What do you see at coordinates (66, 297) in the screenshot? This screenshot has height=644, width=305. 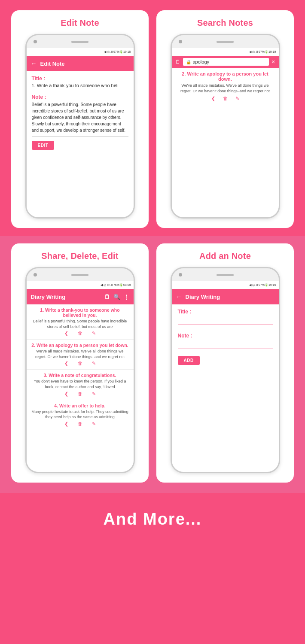 I see `diary-title: Diary Writing` at bounding box center [66, 297].